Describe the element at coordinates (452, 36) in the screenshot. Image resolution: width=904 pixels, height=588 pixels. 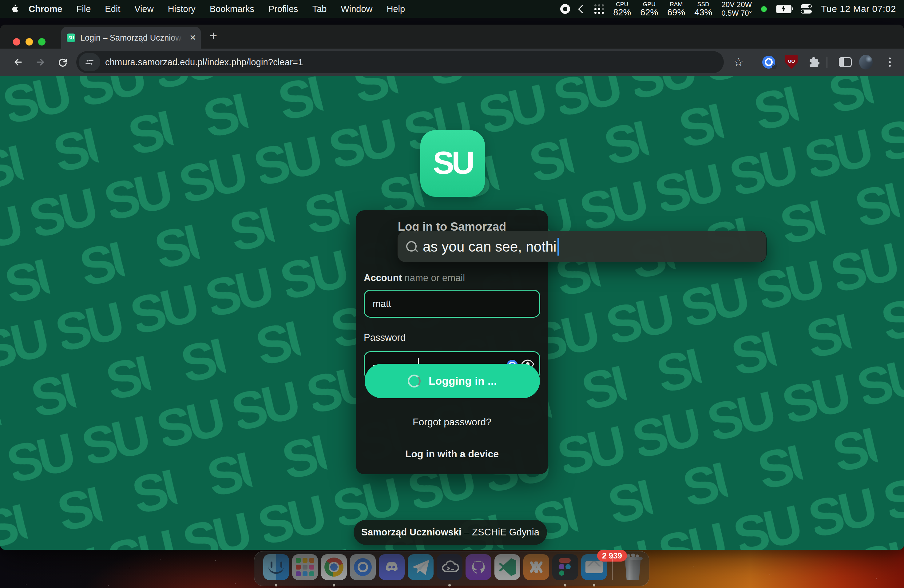
I see `tab-strip: SU Login – Samorząd Uczniowsk × +` at that location.